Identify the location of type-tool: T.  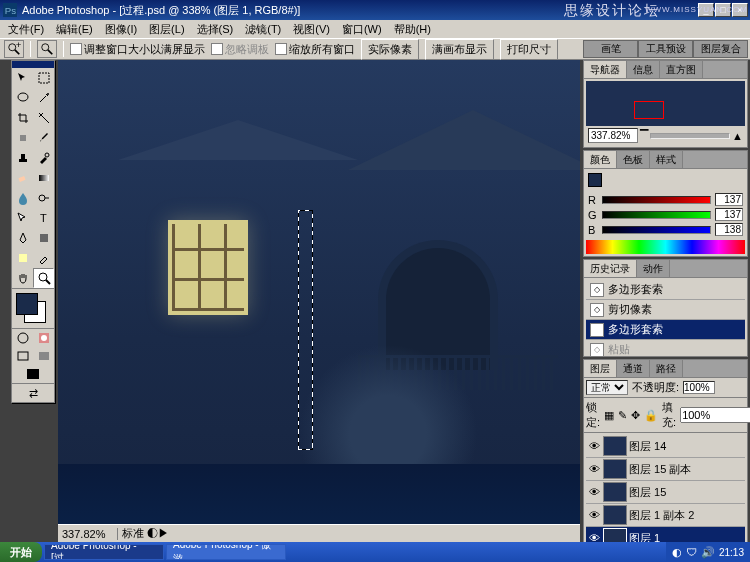
(44, 218).